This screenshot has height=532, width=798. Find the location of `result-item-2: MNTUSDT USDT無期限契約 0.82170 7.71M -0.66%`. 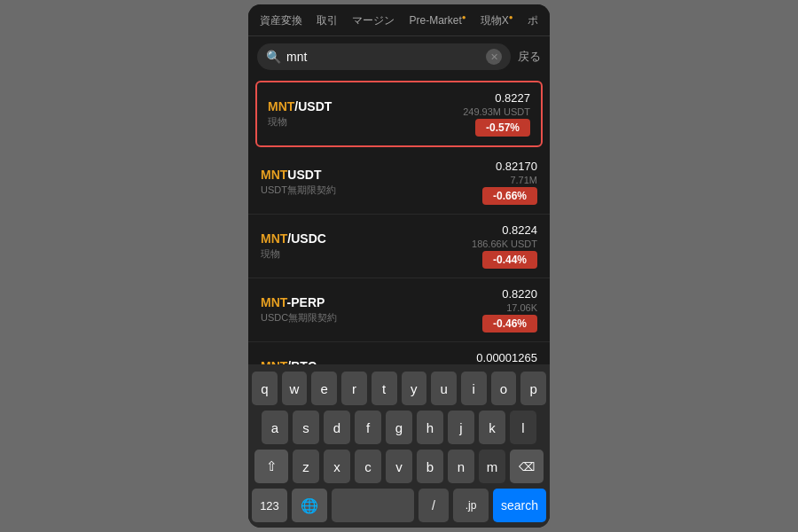

result-item-2: MNTUSDT USDT無期限契約 0.82170 7.71M -0.66% is located at coordinates (399, 183).